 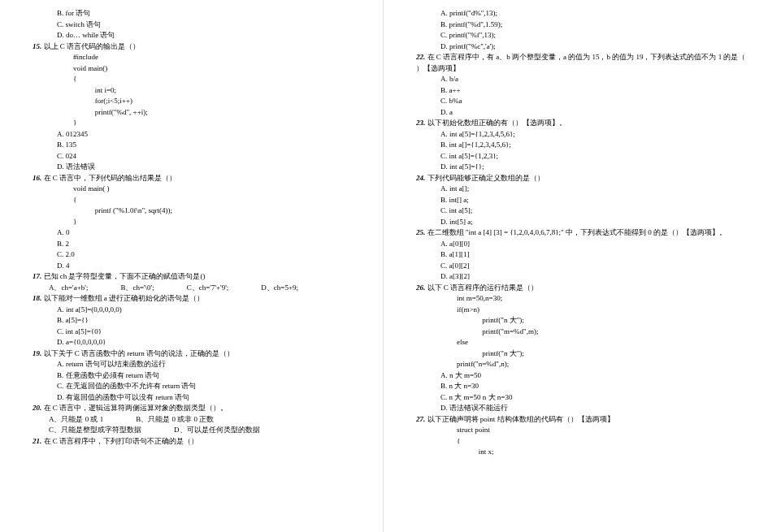 I want to click on q26-num: 26., so click(x=421, y=288).